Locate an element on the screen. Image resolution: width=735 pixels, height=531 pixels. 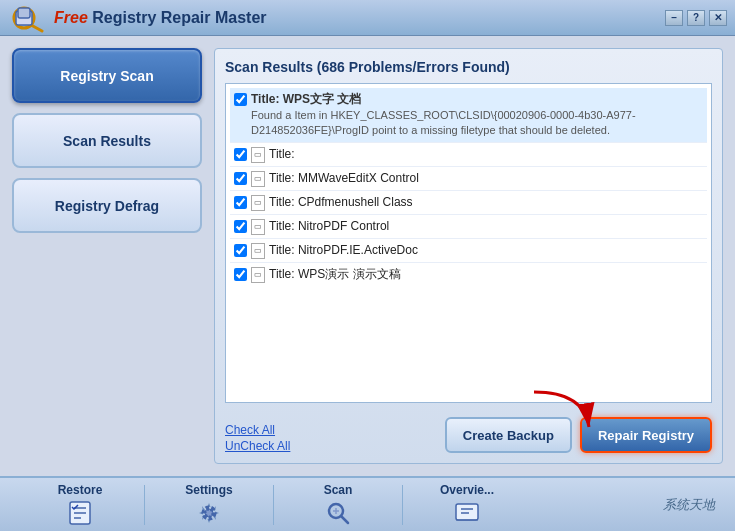
overview-icon is located at coordinates (467, 513).